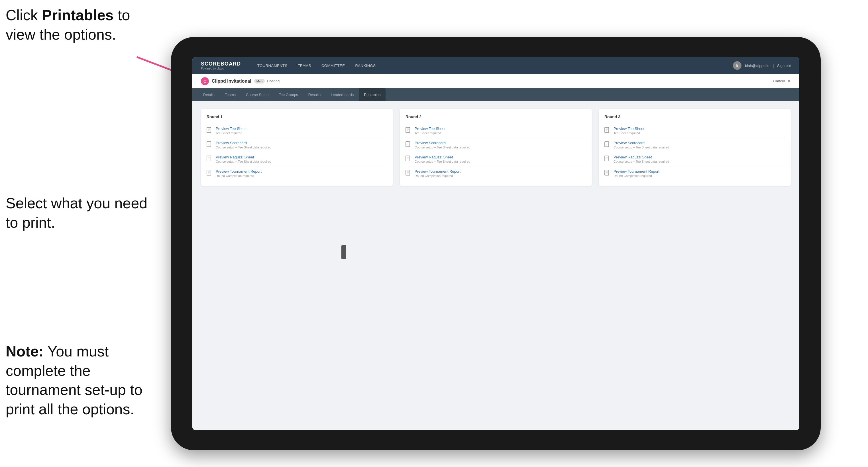  Describe the element at coordinates (695, 148) in the screenshot. I see `round-3-section: Round 3 Preview Tee Sheet` at that location.